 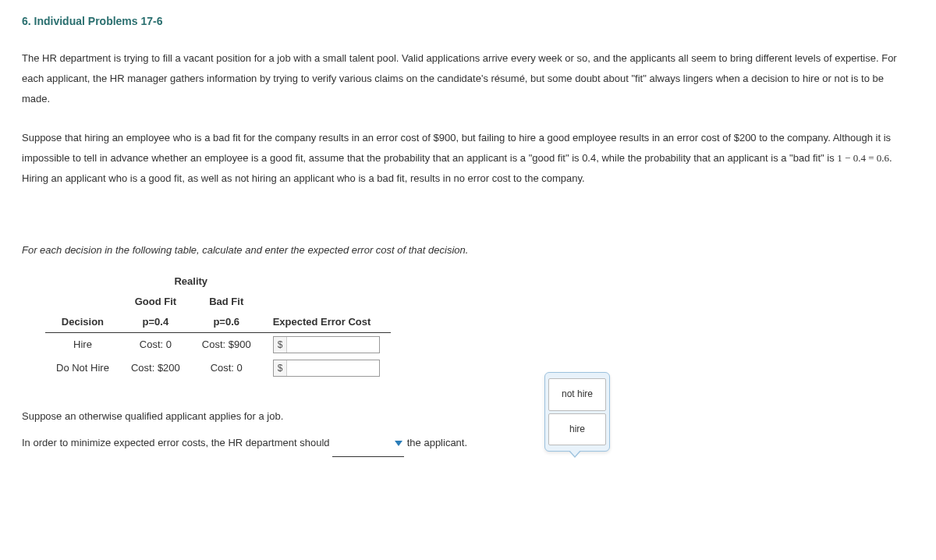 What do you see at coordinates (327, 368) in the screenshot?
I see `expected-cost-input-nothire-wrap: $` at bounding box center [327, 368].